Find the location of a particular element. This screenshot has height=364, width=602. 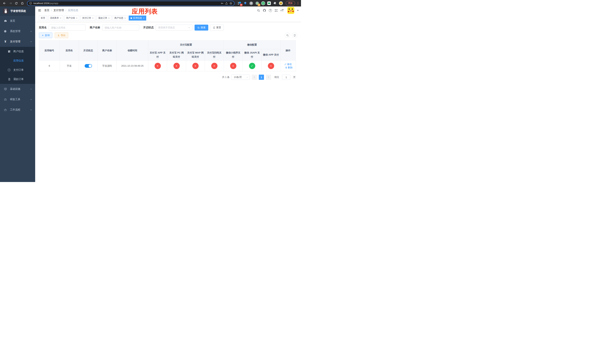

fullscreen-icon is located at coordinates (276, 10).